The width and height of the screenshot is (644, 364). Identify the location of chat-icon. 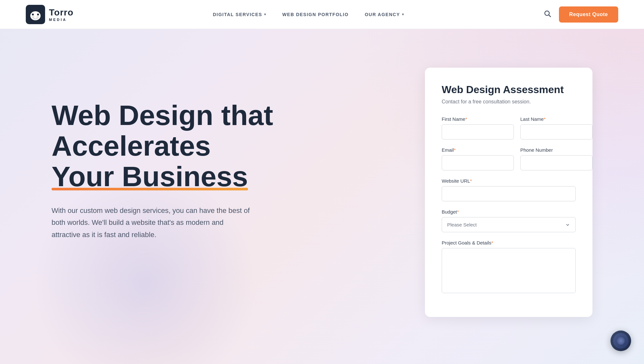
(621, 341).